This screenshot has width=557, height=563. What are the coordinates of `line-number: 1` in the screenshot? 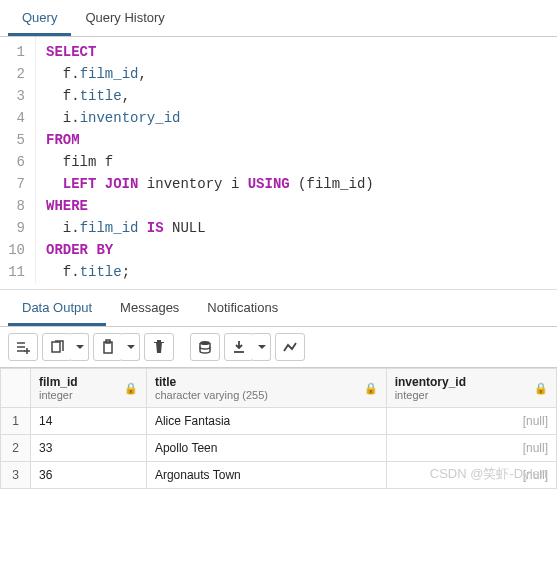 It's located at (12, 52).